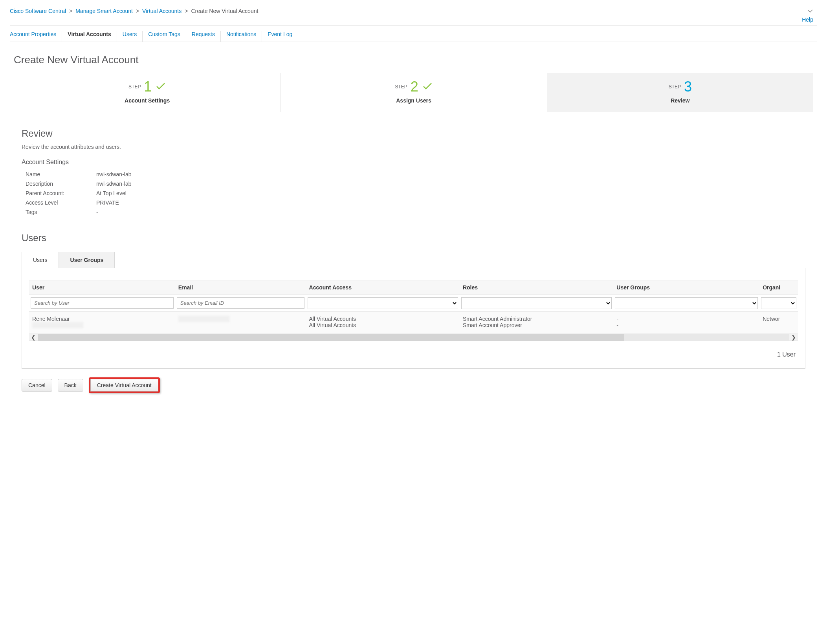  I want to click on create-button-highlight: Create Virtual Account, so click(124, 385).